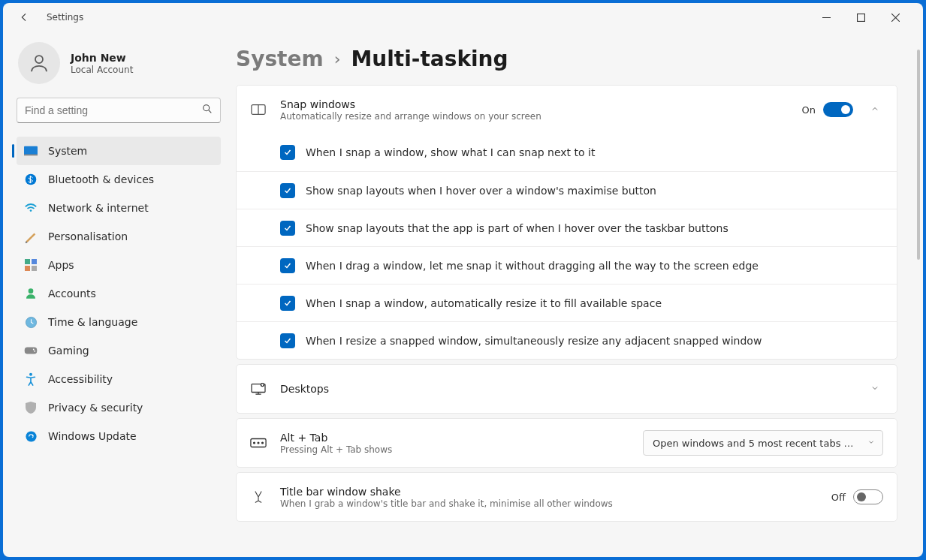  Describe the element at coordinates (455, 438) in the screenshot. I see `alttab-title: Alt + Tab` at that location.